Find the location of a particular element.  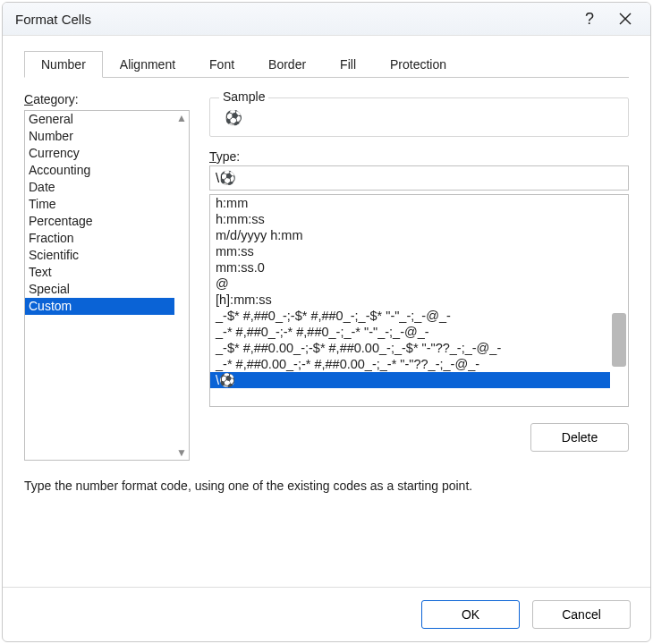

category-item: Scientific is located at coordinates (100, 256).